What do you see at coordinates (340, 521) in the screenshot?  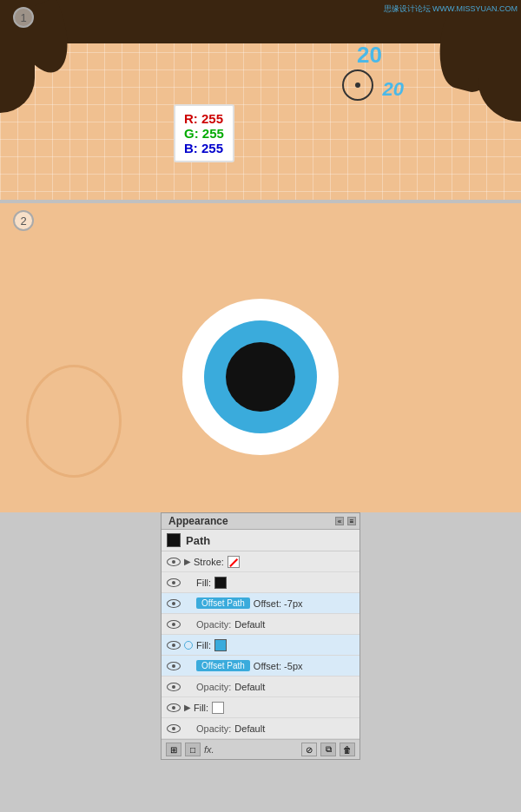 I see `panel-collapse-btn: «` at bounding box center [340, 521].